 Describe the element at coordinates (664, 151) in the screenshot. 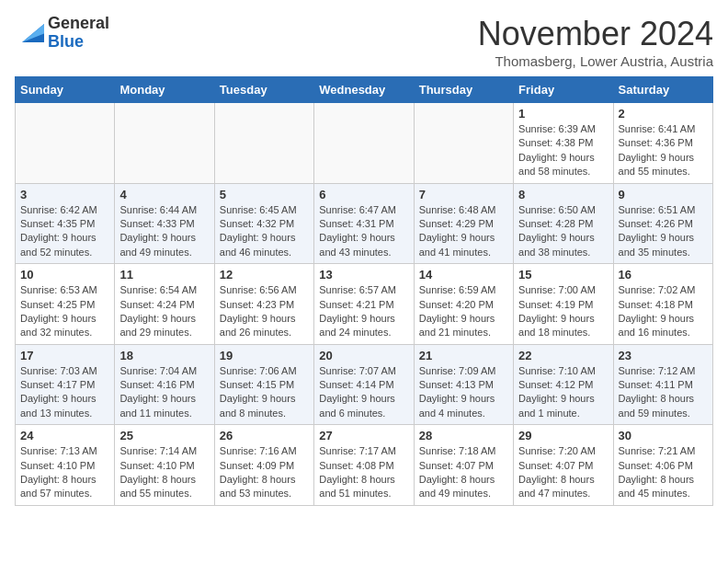

I see `day-info: Sunrise: 6:41 AMSunset: 4:36 PMDaylight:…` at that location.